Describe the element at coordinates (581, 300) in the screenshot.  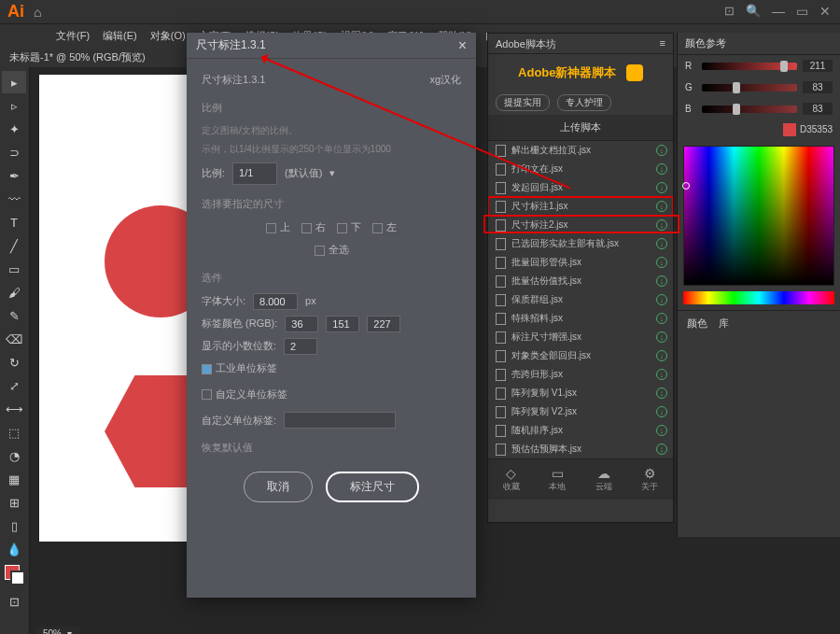
I see `script-item: 保质群组.jsx↓` at that location.